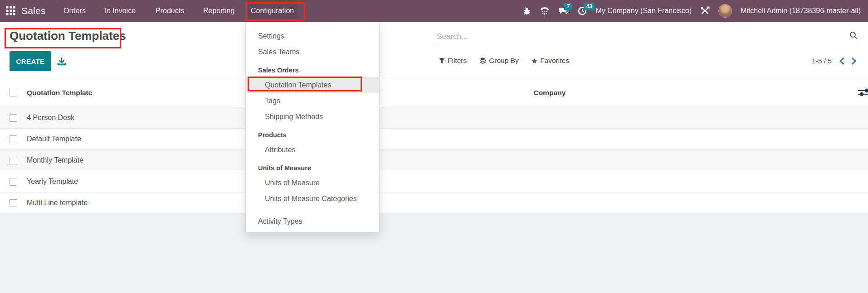 This screenshot has height=293, width=868. Describe the element at coordinates (312, 168) in the screenshot. I see `dropdown-section-units-of-measure: Units of Measure` at that location.